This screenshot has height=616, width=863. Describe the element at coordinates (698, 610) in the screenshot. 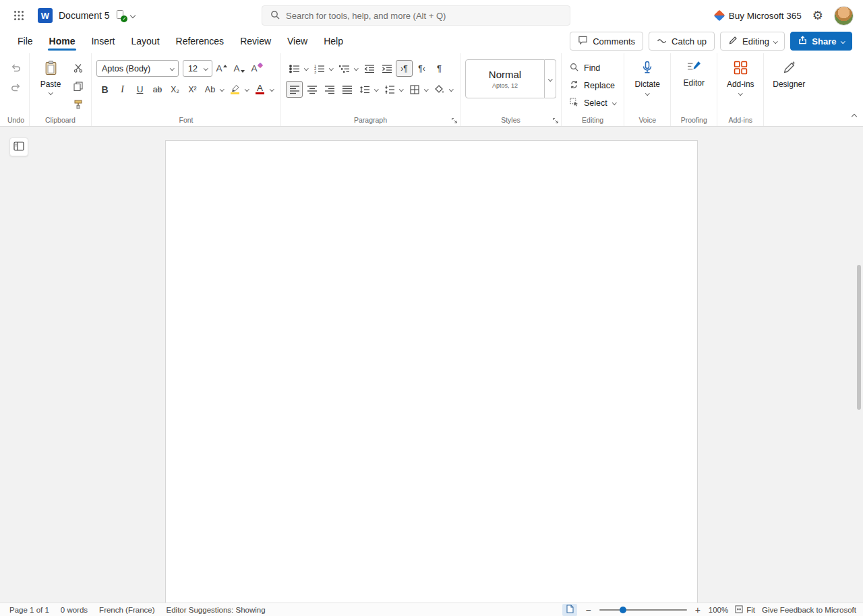

I see `zoom-in-button: +` at that location.